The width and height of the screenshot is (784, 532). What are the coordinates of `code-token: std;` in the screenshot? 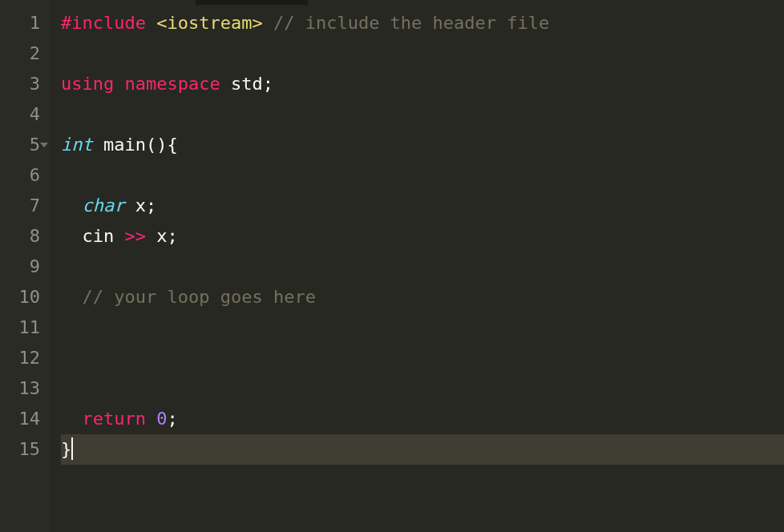 It's located at (247, 83).